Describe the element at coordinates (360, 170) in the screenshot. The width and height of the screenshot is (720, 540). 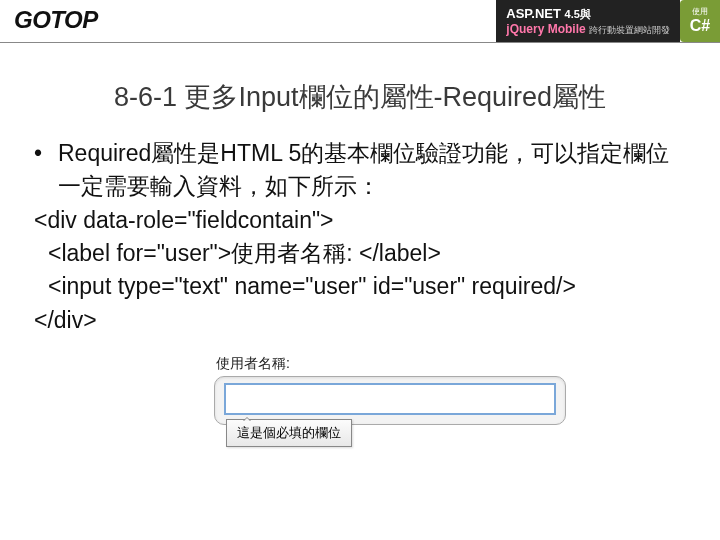
I see `bullet-item: • Required屬性是HTML 5的基本欄位驗證功能，可以指定欄位一定需要輸…` at that location.